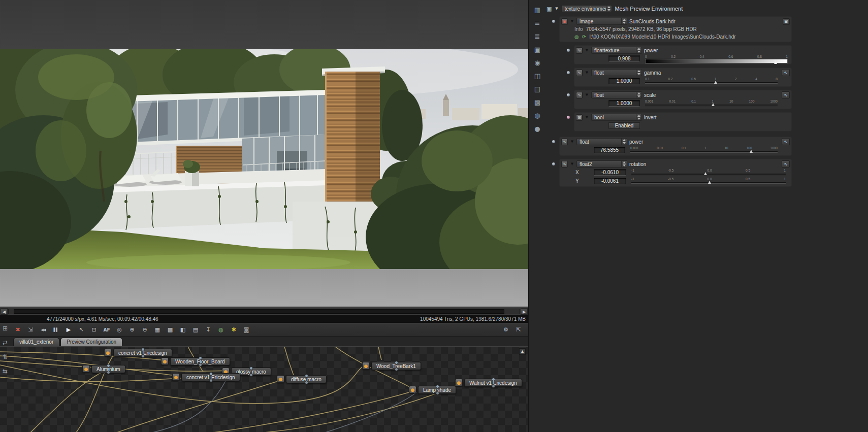 The height and width of the screenshot is (432, 868). I want to click on fullscreen-button: ⇱, so click(519, 330).